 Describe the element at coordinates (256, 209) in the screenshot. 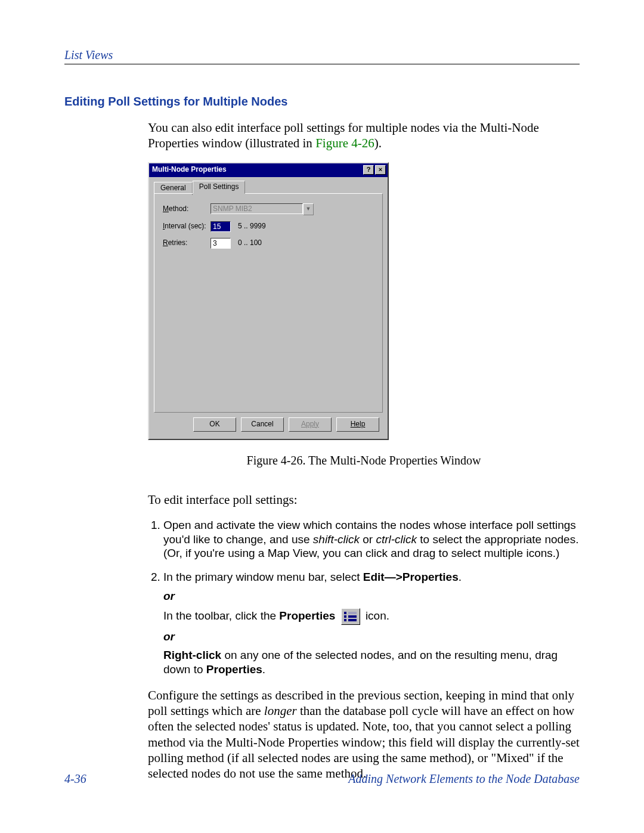

I see `method-value: SNMP MIB2` at that location.